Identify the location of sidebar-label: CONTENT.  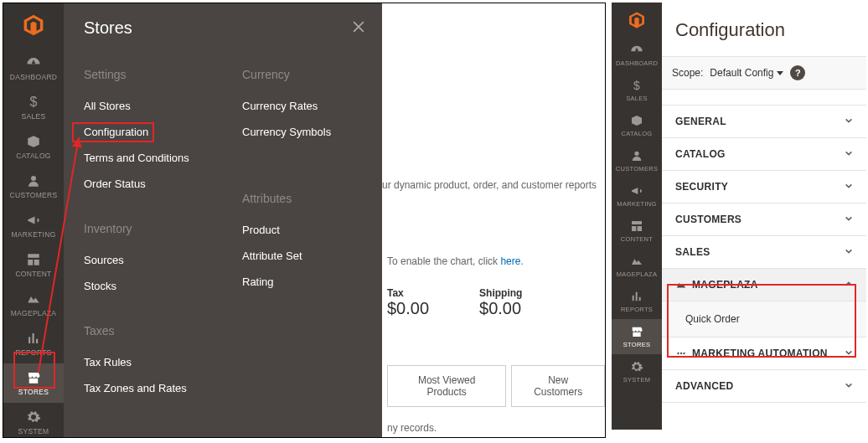
(34, 274).